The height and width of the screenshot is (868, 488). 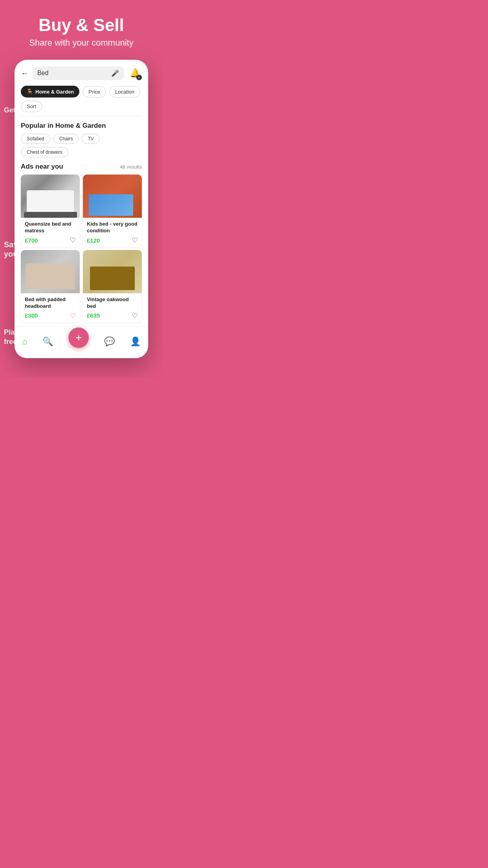 I want to click on ads-count: 48 results, so click(x=131, y=167).